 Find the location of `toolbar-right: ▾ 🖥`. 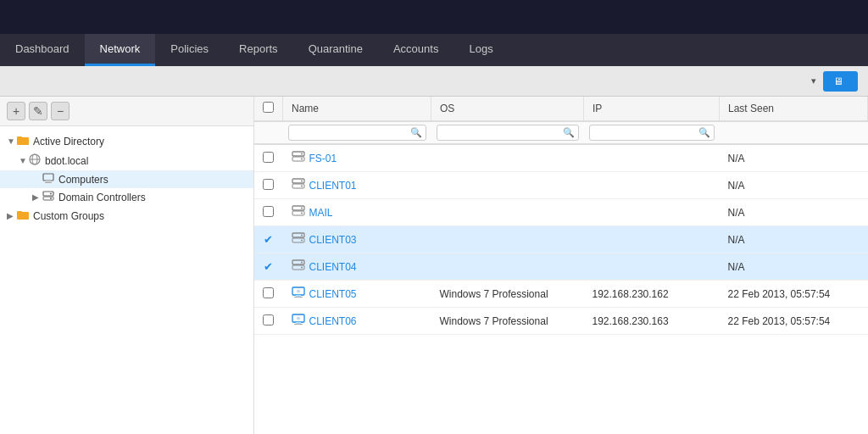

toolbar-right: ▾ 🖥 is located at coordinates (827, 81).